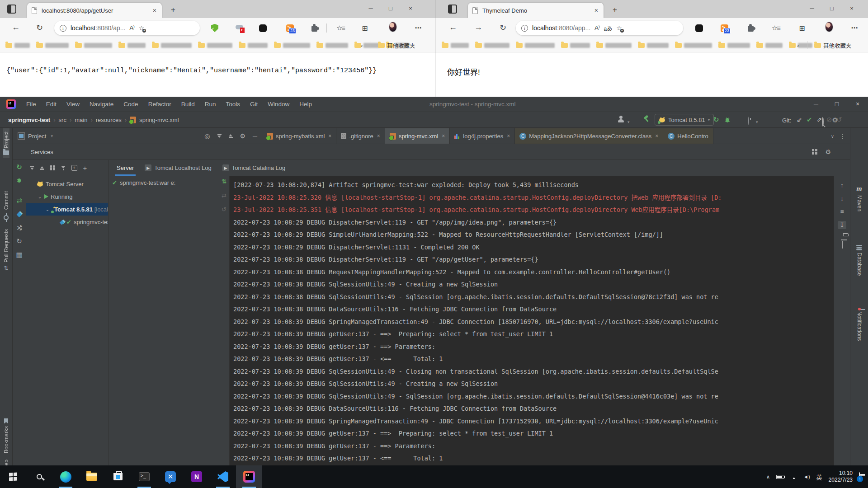 The width and height of the screenshot is (868, 488). What do you see at coordinates (19, 181) in the screenshot?
I see `debug-server-icon` at bounding box center [19, 181].